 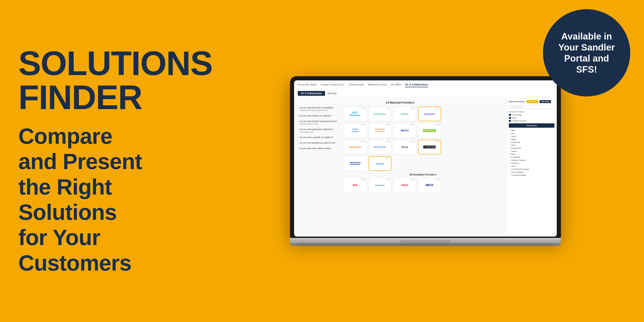 I want to click on avaya-logo: AVAYA, so click(x=405, y=185).